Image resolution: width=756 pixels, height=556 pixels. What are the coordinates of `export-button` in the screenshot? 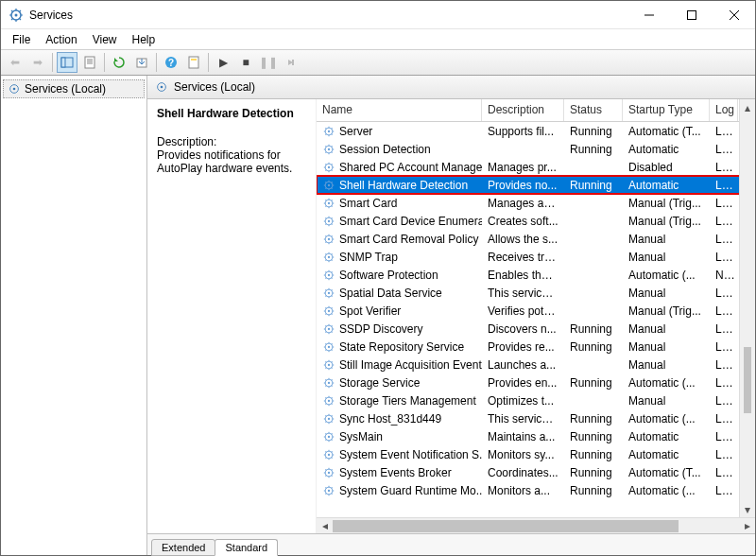 It's located at (142, 62).